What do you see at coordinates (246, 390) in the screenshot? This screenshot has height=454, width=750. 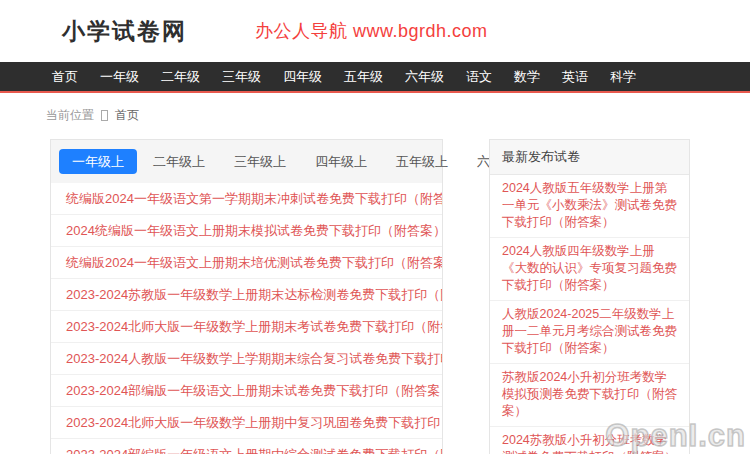 I see `paper-link: 2023-2024部编版一年级语文上册期末试卷免费下载打印（附答案）` at bounding box center [246, 390].